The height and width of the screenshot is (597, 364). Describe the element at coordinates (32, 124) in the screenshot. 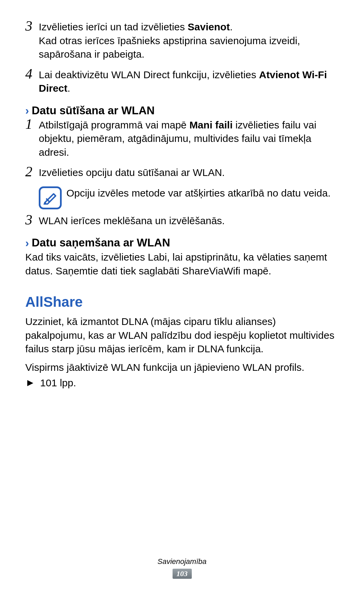

I see `step-number: 1` at that location.